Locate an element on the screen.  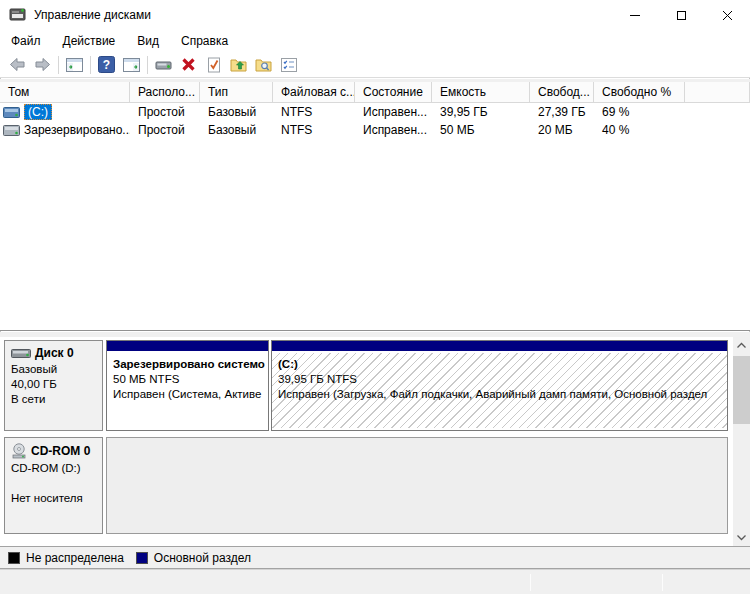
volume-row-reserved: Зарезервировано... Простой Базовый NTFS … is located at coordinates (375, 130).